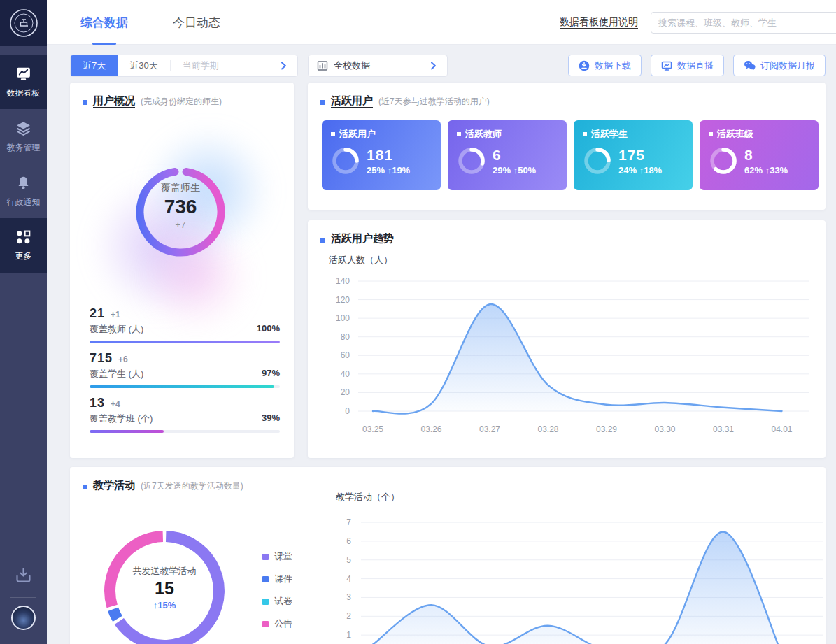  I want to click on data-scope-selector: 全校数据, so click(378, 66).